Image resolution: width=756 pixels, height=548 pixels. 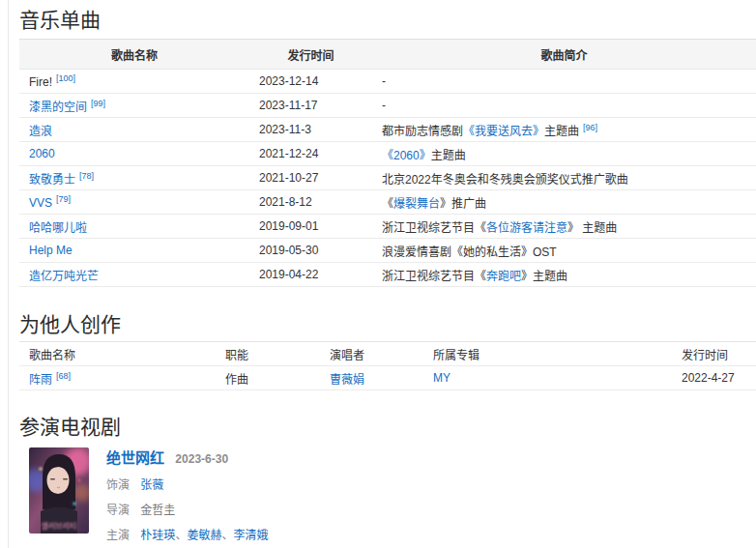 What do you see at coordinates (8, 274) in the screenshot?
I see `page-left-border` at bounding box center [8, 274].